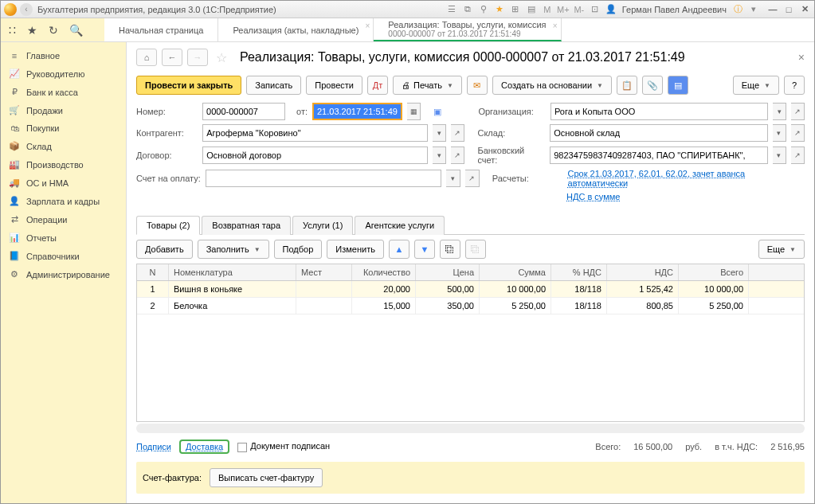  Describe the element at coordinates (76, 30) in the screenshot. I see `search-icon: 🔍` at that location.